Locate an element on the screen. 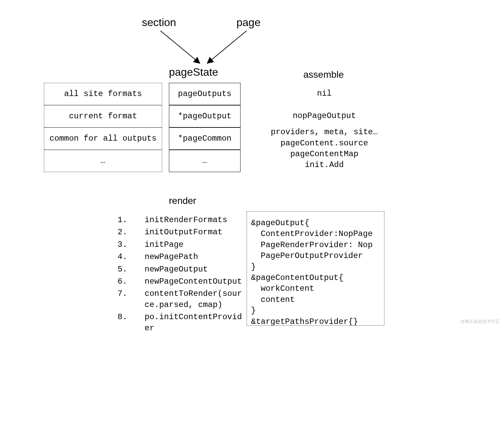 Image resolution: width=504 pixels, height=426 pixels. title-pagestate: pageState is located at coordinates (194, 72).